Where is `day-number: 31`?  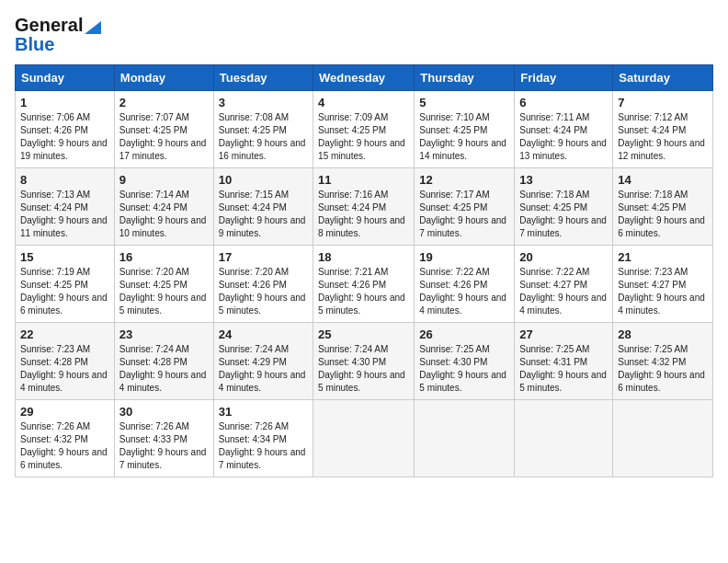 day-number: 31 is located at coordinates (263, 412).